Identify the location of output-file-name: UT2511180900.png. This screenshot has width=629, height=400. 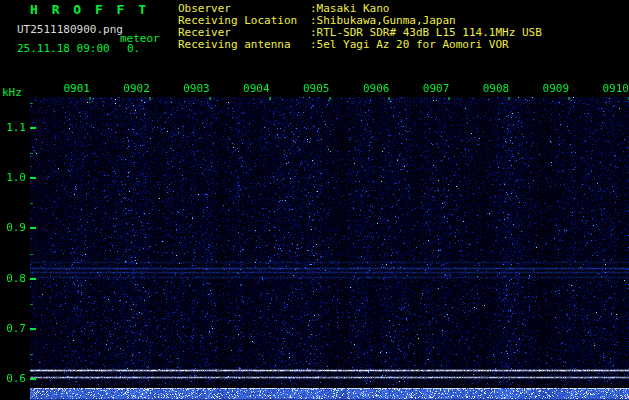
(70, 30).